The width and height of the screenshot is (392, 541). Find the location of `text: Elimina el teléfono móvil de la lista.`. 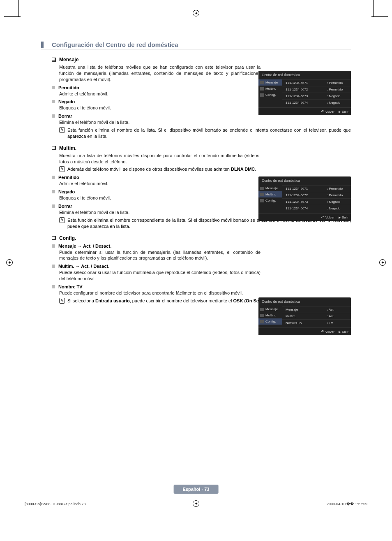

text: Elimina el teléfono móvil de la lista. is located at coordinates (160, 123).